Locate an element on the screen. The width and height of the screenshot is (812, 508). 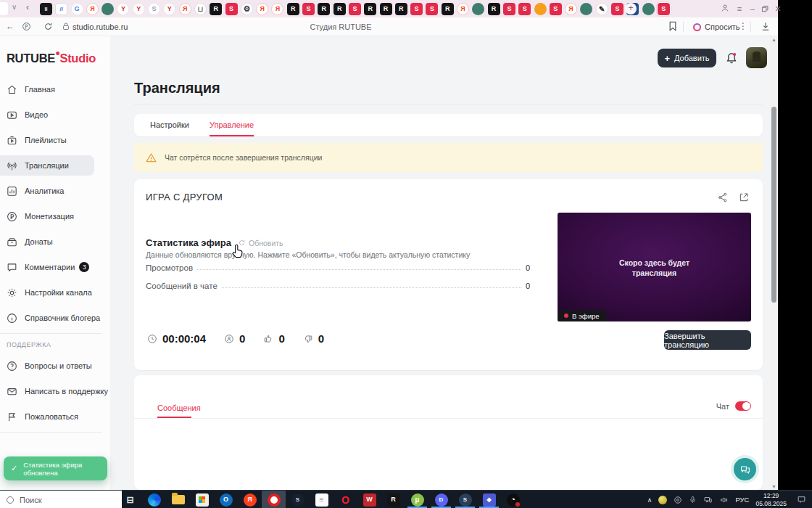
taskbar-app-edge is located at coordinates (154, 499).